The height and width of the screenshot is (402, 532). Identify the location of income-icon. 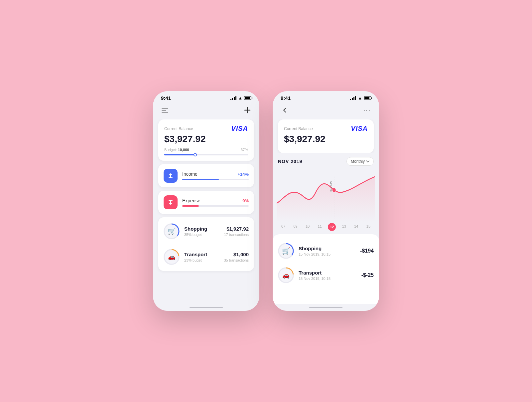
(171, 176).